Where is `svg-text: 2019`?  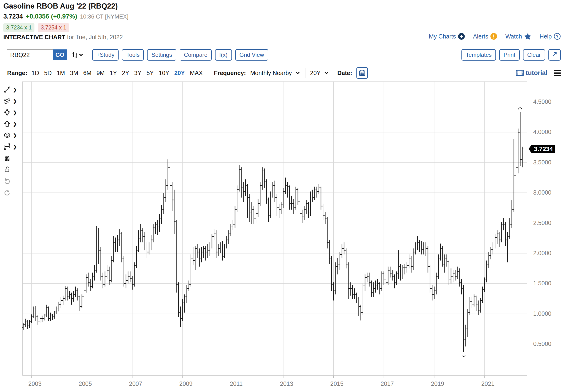 svg-text: 2019 is located at coordinates (438, 384).